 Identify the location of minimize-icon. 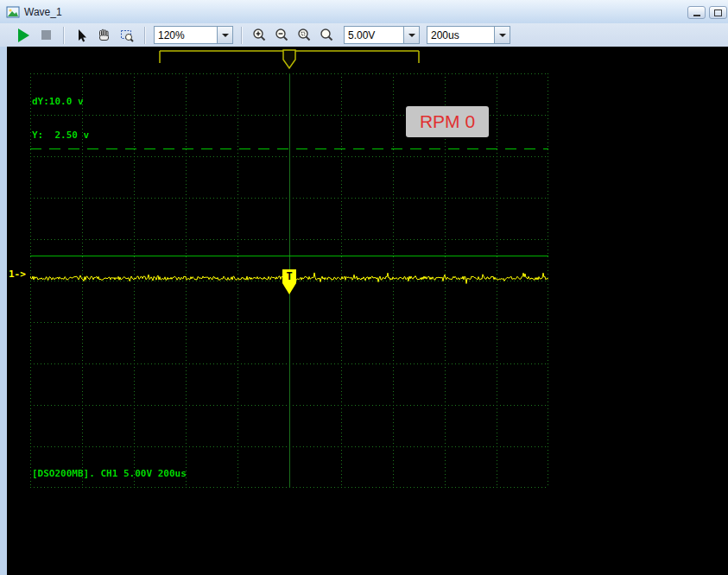
(697, 16).